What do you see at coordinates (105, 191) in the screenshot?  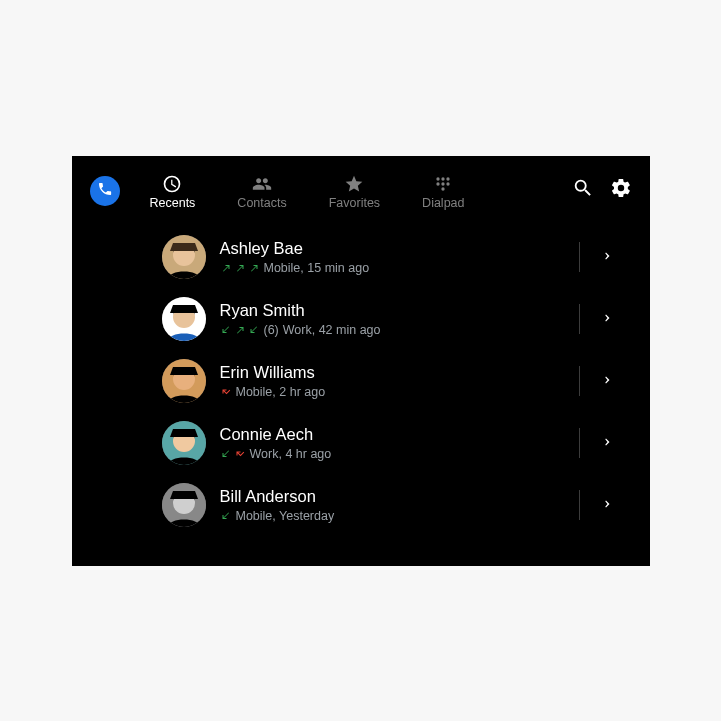 I see `phone-button` at bounding box center [105, 191].